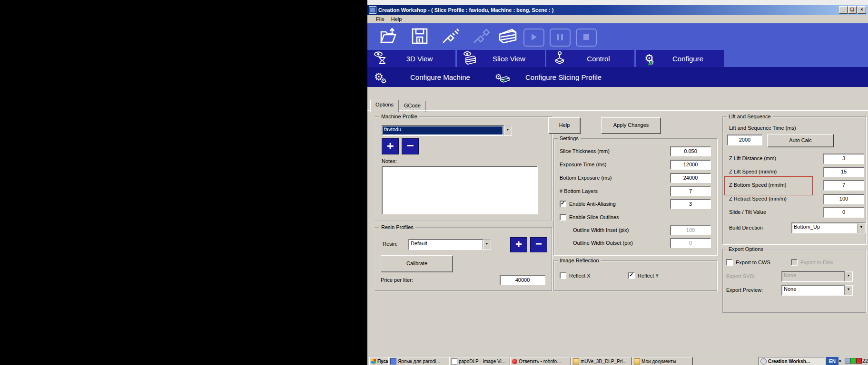 This screenshot has height=365, width=868. What do you see at coordinates (690, 178) in the screenshot?
I see `bottom-exposure-input: 24000` at bounding box center [690, 178].